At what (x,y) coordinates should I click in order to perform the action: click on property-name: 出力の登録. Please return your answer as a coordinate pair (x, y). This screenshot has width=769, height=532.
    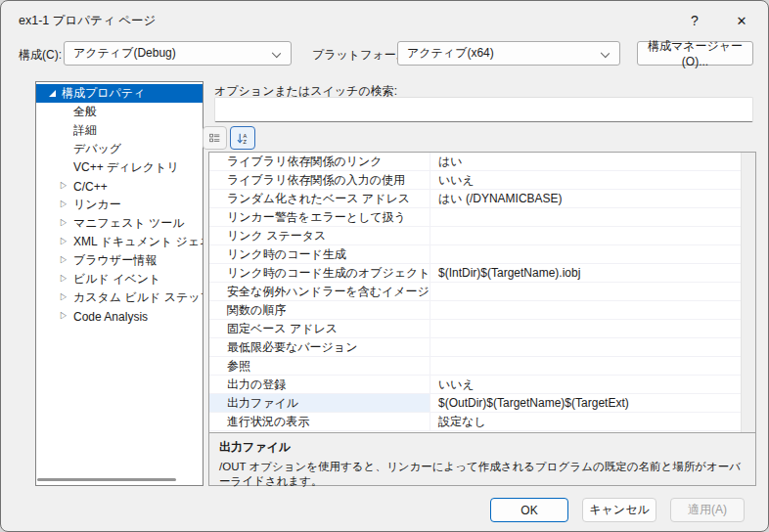
    Looking at the image, I should click on (320, 384).